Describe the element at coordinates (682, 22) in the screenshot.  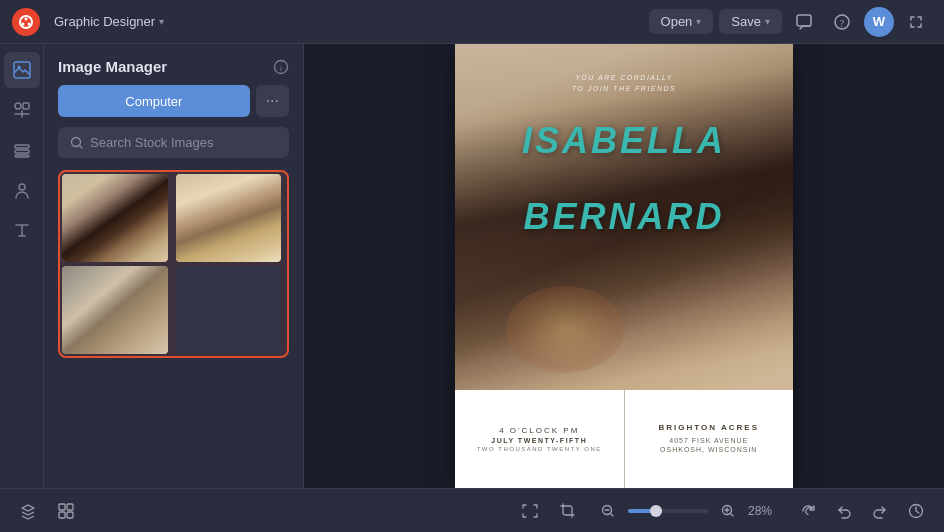
I see `open-button: Open ▾` at that location.